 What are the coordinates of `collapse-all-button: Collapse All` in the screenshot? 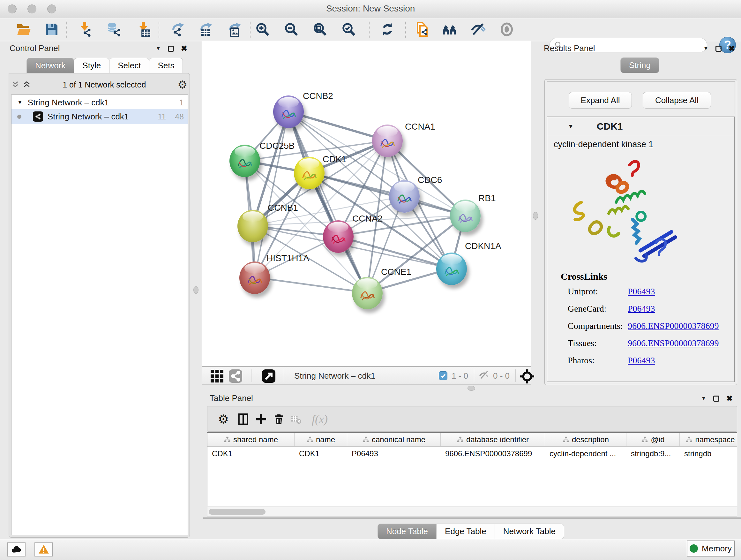 It's located at (677, 100).